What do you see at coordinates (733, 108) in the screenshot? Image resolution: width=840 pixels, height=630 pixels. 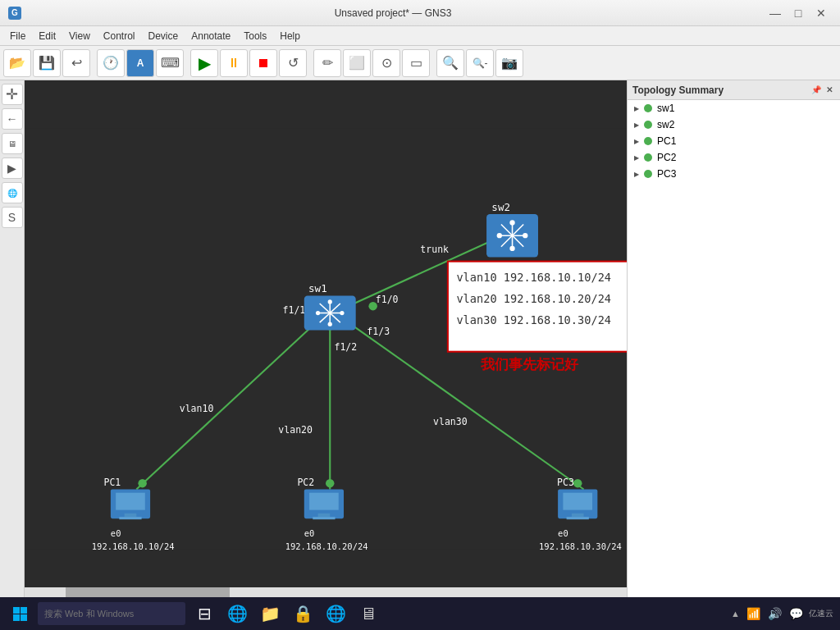 I see `topology-item-sw1: ▶ sw1` at bounding box center [733, 108].